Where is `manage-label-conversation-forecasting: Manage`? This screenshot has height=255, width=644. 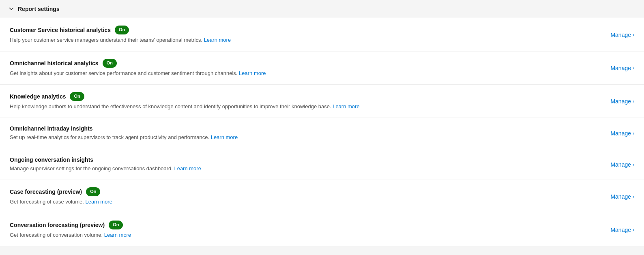
manage-label-conversation-forecasting: Manage is located at coordinates (620, 230).